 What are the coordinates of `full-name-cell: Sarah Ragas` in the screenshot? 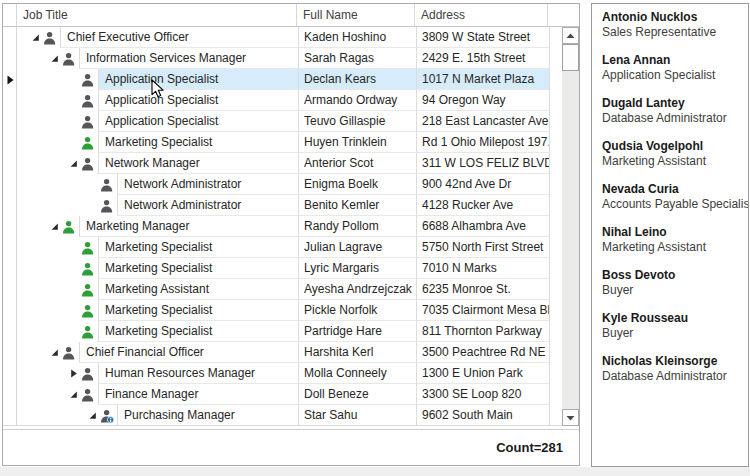 It's located at (357, 58).